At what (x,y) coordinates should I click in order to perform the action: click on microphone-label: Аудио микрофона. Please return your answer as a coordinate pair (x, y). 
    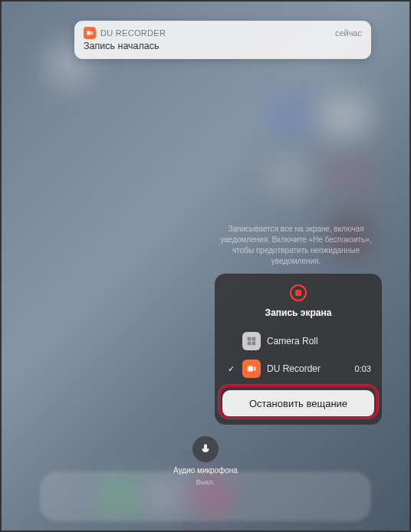
    Looking at the image, I should click on (206, 471).